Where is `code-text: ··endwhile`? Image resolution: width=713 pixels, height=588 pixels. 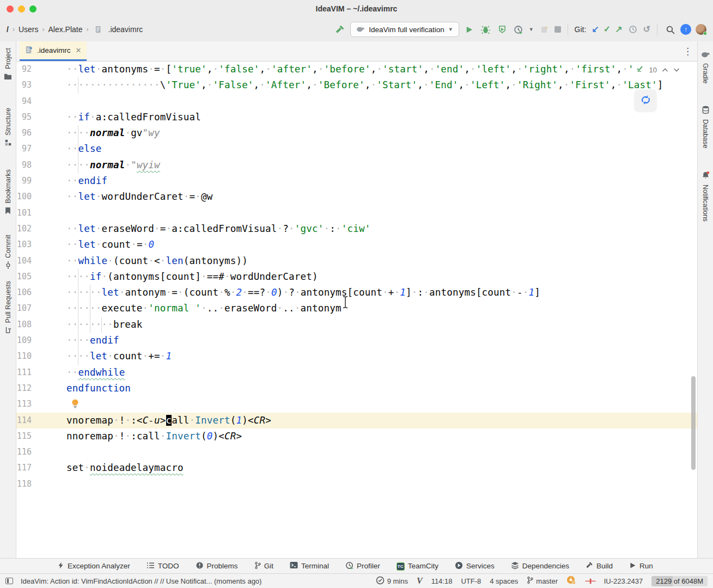 code-text: ··endwhile is located at coordinates (94, 372).